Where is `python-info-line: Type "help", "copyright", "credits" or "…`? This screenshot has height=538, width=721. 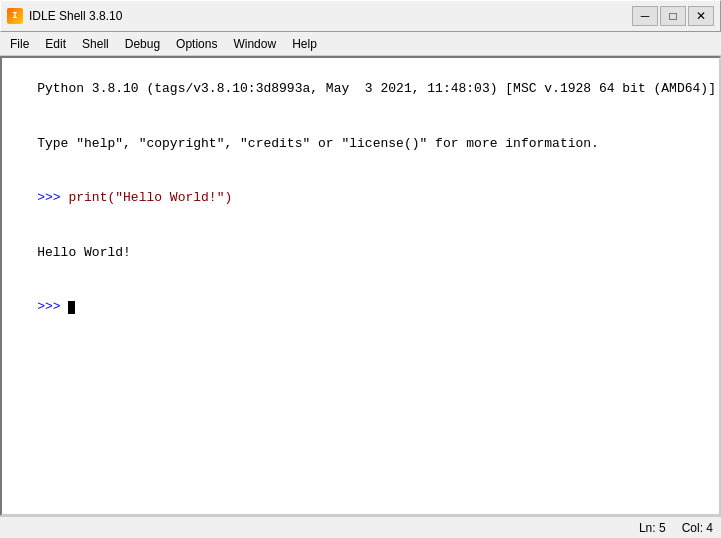
python-info-line: Type "help", "copyright", "credits" or "… is located at coordinates (318, 144).